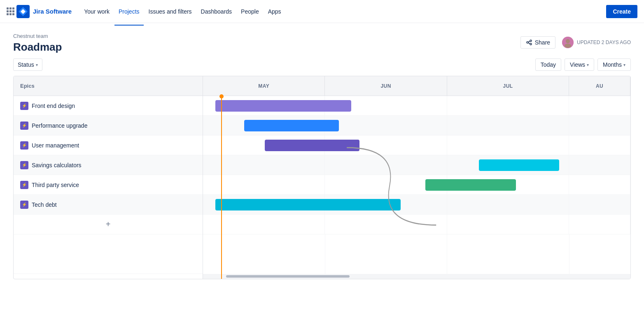 The width and height of the screenshot is (644, 332). I want to click on status-filter-button: Status ▾, so click(28, 65).